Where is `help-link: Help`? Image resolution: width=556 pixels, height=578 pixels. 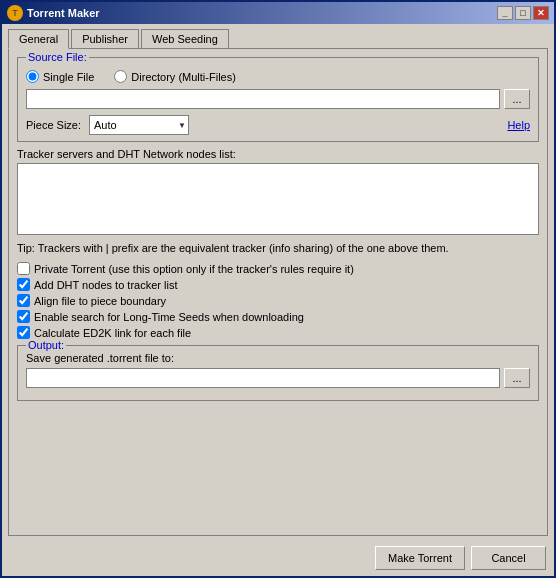
help-link: Help is located at coordinates (518, 125).